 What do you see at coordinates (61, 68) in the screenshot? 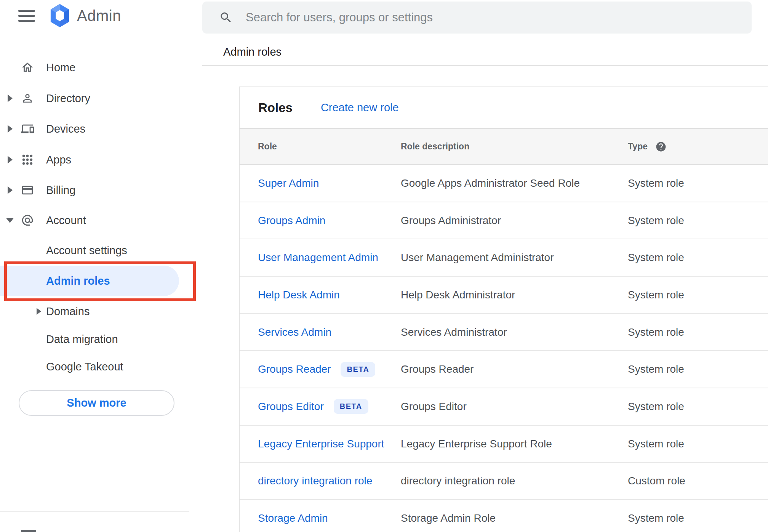
I see `sidebar-item-label: Home` at bounding box center [61, 68].